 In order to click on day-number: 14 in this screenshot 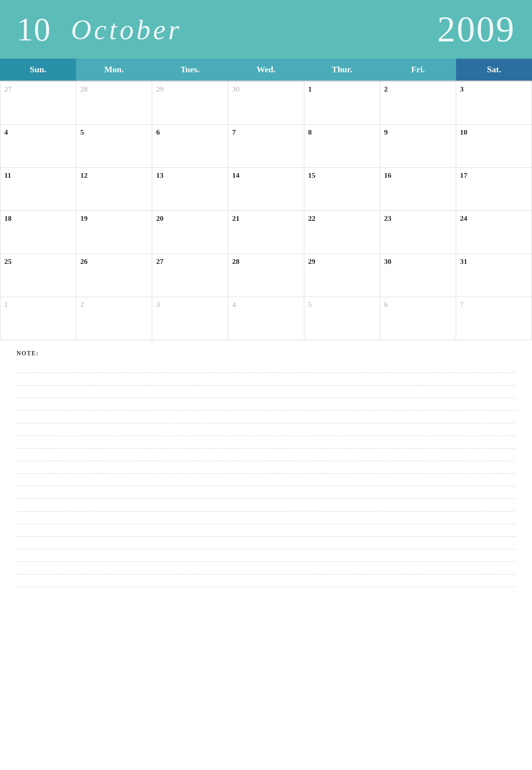, I will do `click(236, 175)`.